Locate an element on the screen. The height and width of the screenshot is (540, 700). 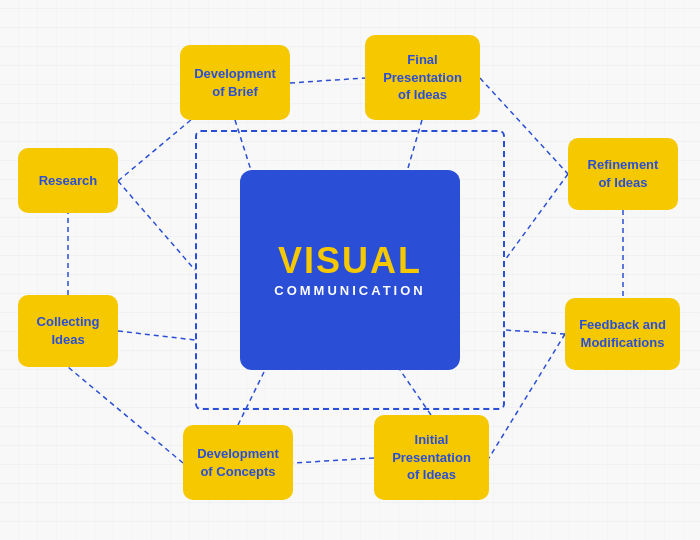
node-final-pres-label: FinalPresentationof Ideas is located at coordinates (422, 78).